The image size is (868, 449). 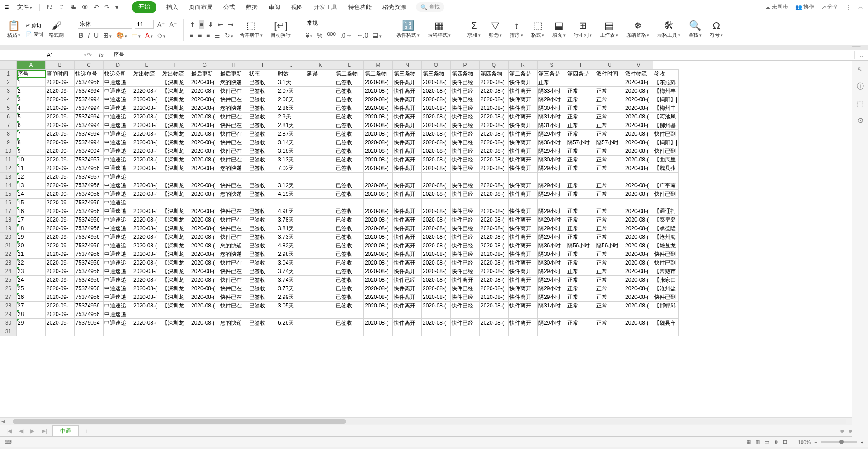 I want to click on cell: 您的快递, so click(x=234, y=323).